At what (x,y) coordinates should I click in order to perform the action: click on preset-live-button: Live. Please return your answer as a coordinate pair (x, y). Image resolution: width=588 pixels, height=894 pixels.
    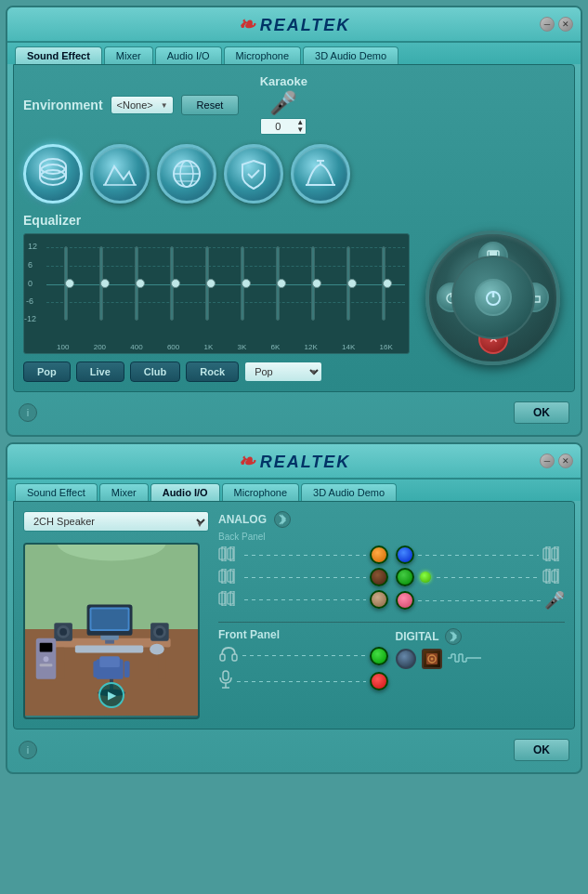
    Looking at the image, I should click on (100, 372).